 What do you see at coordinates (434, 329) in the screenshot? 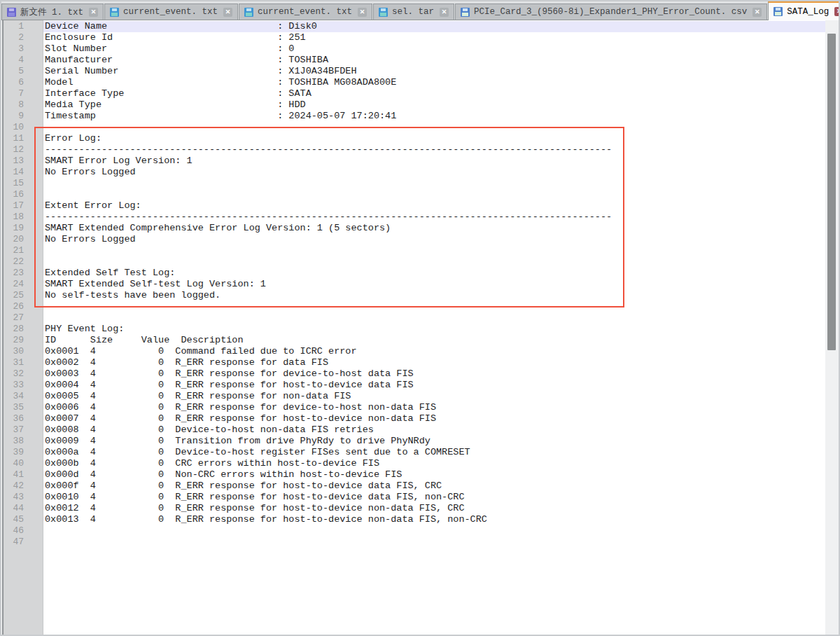
I see `editor-line: PHY Event Log:` at bounding box center [434, 329].